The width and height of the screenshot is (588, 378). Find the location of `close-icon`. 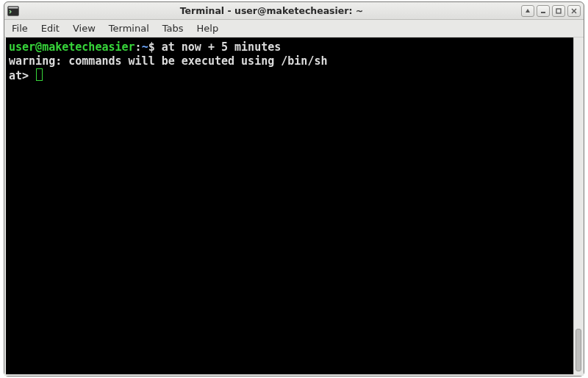

close-icon is located at coordinates (574, 11).